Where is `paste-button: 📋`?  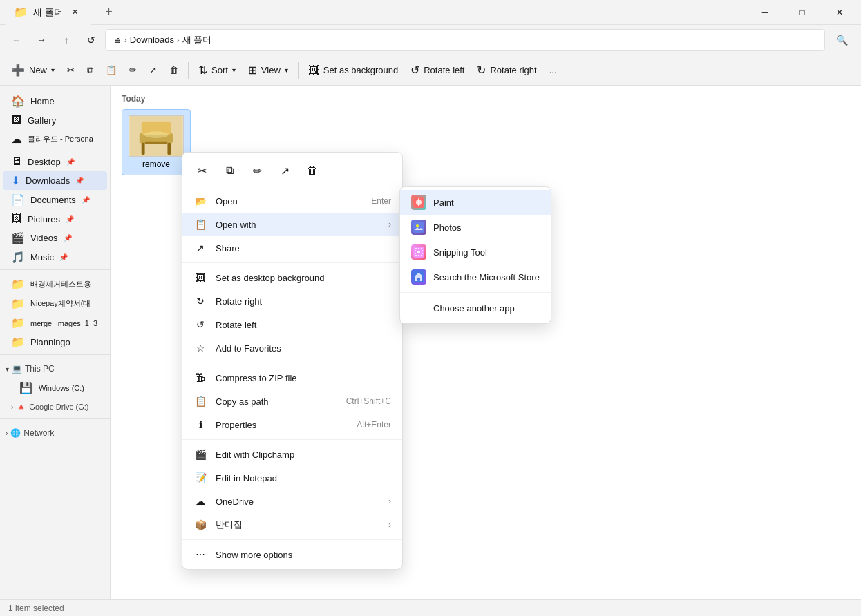
paste-button: 📋 is located at coordinates (111, 70).